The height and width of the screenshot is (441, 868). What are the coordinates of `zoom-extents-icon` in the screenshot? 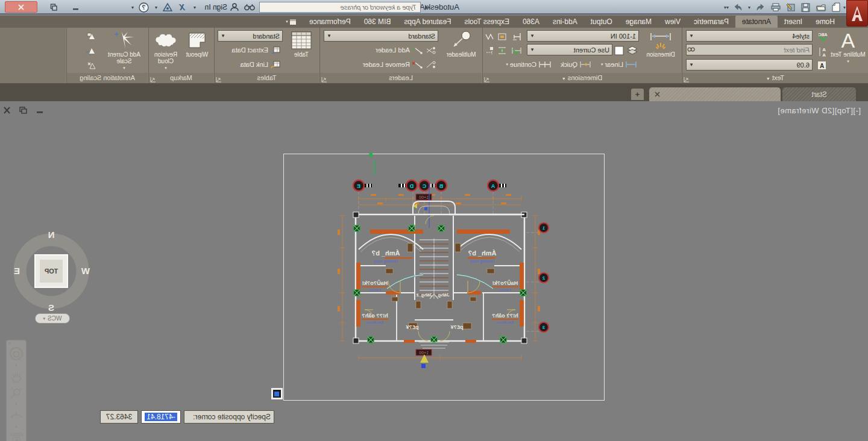 It's located at (16, 393).